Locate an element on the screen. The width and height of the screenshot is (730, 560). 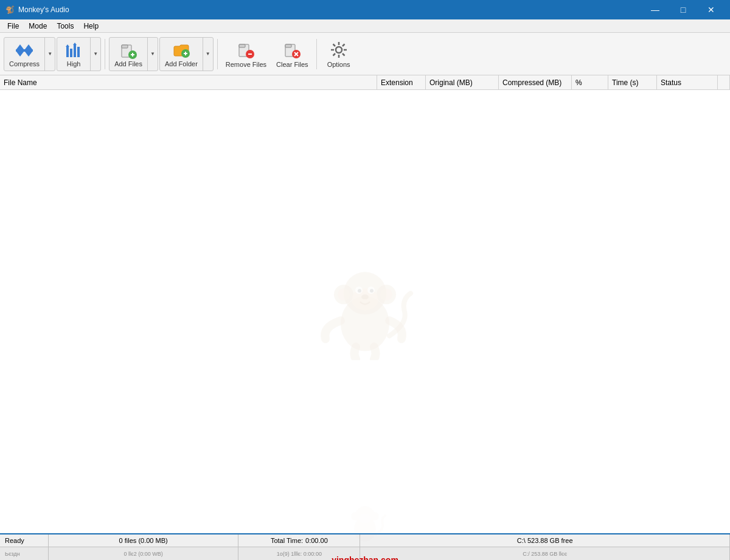
window-controls: — □ ✕ is located at coordinates (683, 10).